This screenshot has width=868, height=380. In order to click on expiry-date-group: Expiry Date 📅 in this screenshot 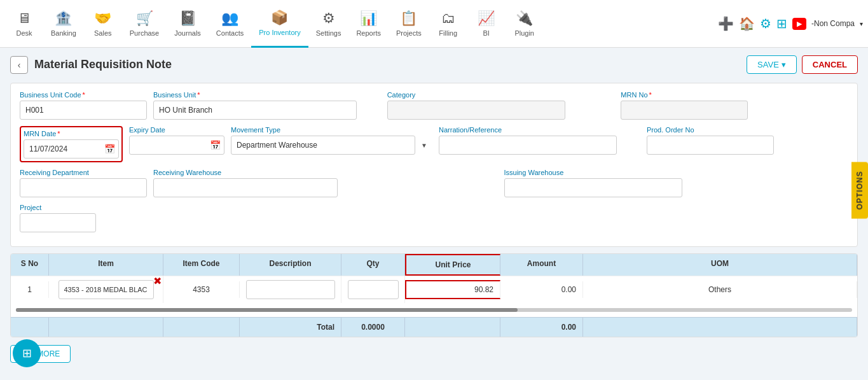, I will do `click(177, 140)`.